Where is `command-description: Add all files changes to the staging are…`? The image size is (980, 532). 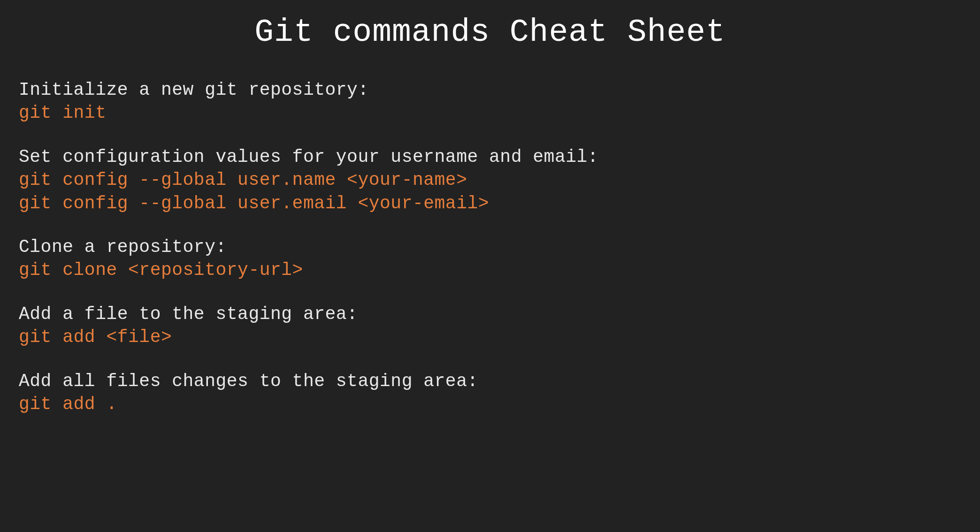
command-description: Add all files changes to the staging are… is located at coordinates (490, 381).